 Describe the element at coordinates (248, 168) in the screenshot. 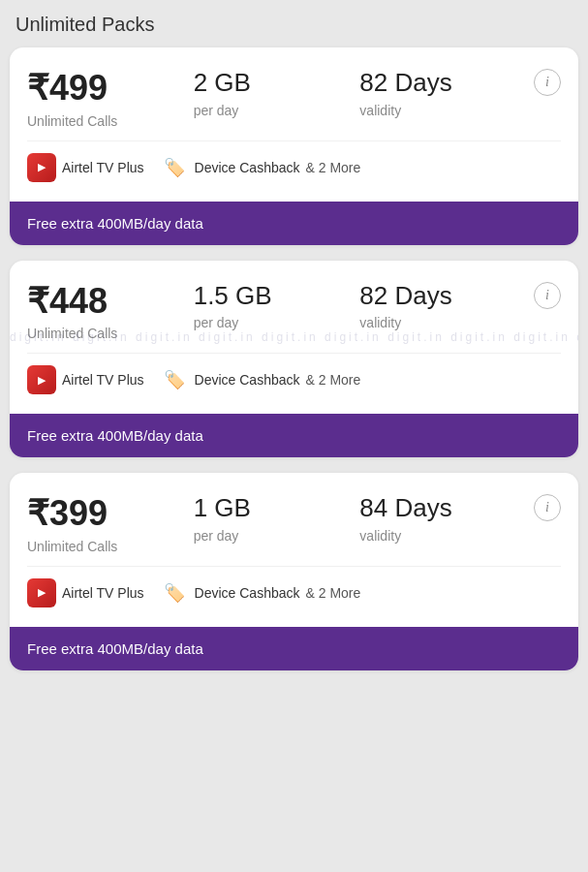

I see `cashback-label-499: Device Cashback` at that location.